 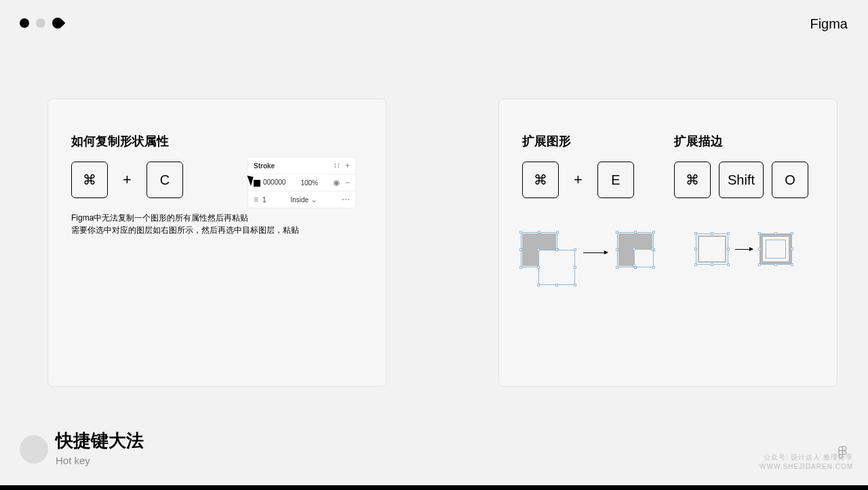 What do you see at coordinates (58, 23) in the screenshot?
I see `leaf-icon` at bounding box center [58, 23].